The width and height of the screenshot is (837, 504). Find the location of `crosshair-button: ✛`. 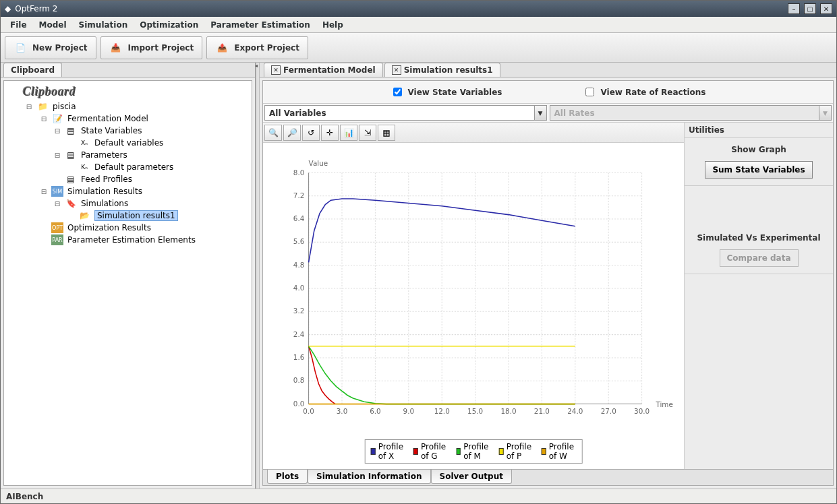

crosshair-button: ✛ is located at coordinates (330, 133).